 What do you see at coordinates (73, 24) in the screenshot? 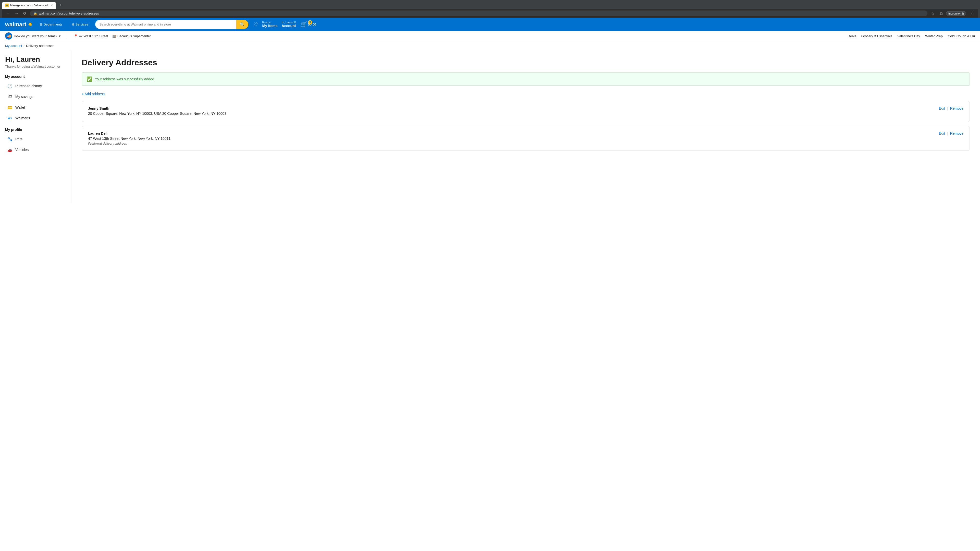
I see `services-icon: ⊕` at bounding box center [73, 24].